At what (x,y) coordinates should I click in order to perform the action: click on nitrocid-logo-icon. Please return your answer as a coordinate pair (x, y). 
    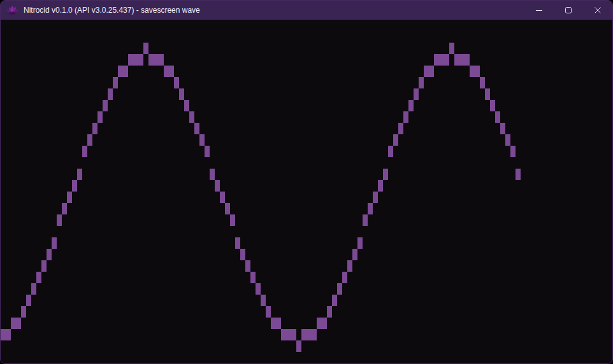
    Looking at the image, I should click on (13, 10).